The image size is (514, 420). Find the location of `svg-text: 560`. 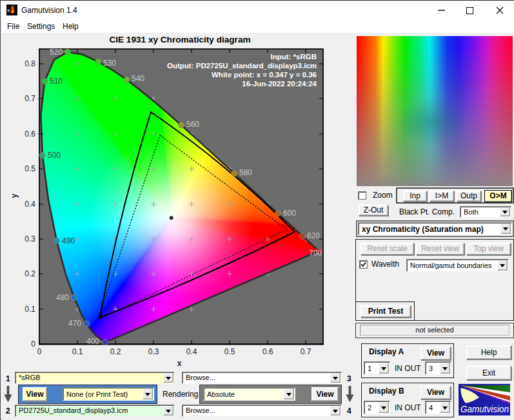

svg-text: 560 is located at coordinates (193, 124).